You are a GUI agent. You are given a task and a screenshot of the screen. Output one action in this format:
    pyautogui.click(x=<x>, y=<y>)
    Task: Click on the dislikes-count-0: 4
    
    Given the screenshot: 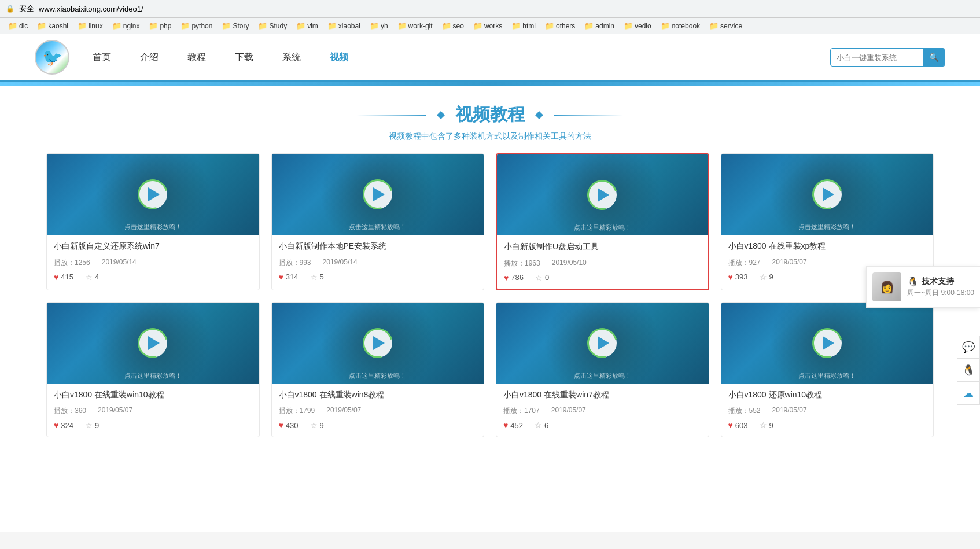 What is the action you would take?
    pyautogui.click(x=97, y=277)
    